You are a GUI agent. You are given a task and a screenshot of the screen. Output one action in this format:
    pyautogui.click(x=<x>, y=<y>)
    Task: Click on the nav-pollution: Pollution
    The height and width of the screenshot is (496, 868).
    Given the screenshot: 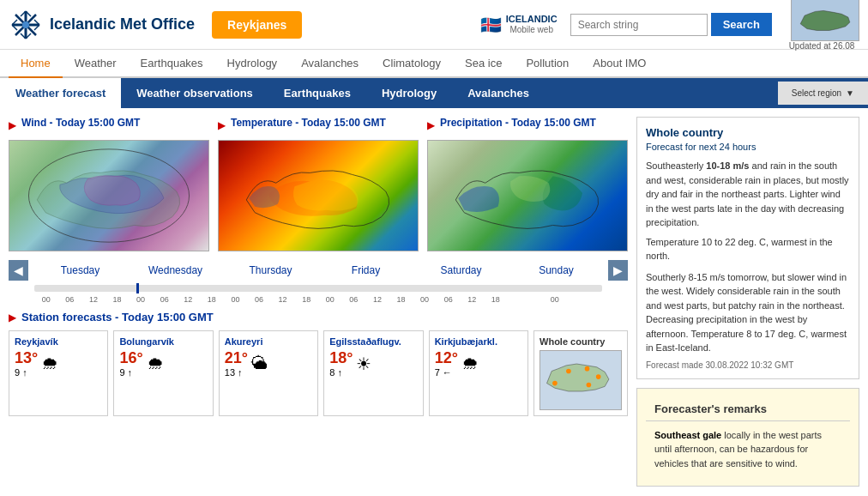 What is the action you would take?
    pyautogui.click(x=547, y=64)
    